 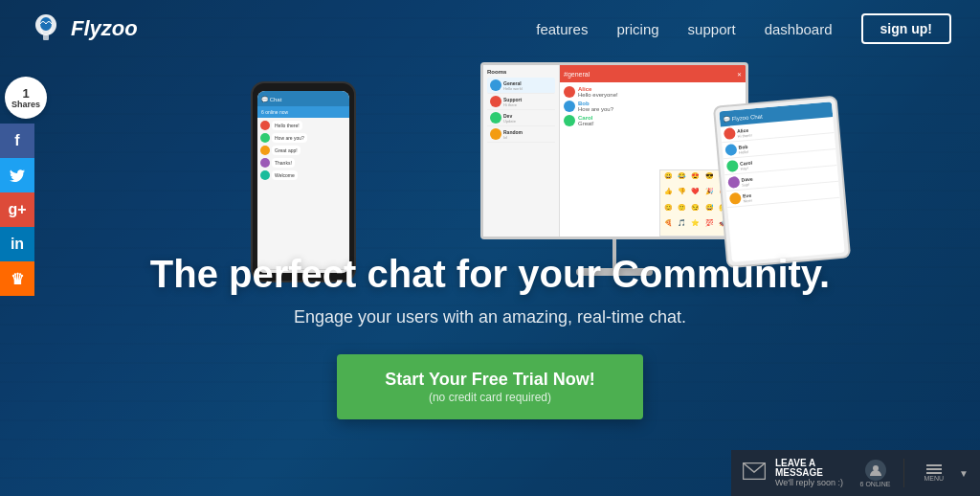 What do you see at coordinates (934, 479) in the screenshot?
I see `menu-label: MENU` at bounding box center [934, 479].